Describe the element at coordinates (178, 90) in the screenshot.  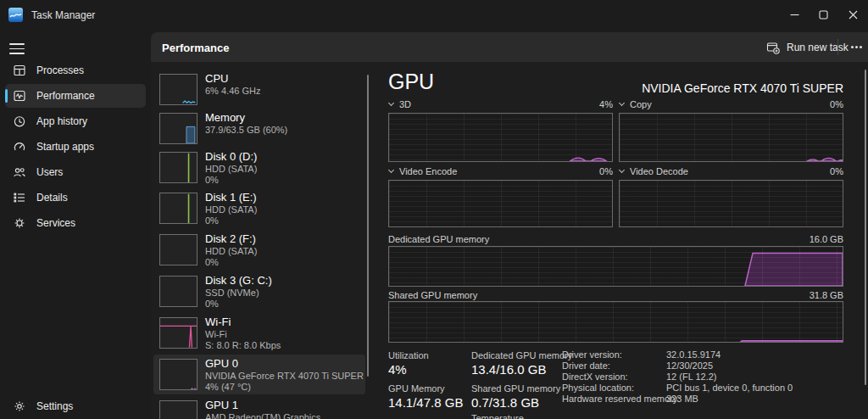
I see `cpu-sparkline` at that location.